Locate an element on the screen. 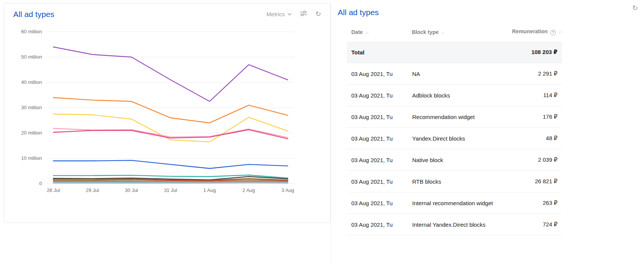 The height and width of the screenshot is (263, 644). remuneration-cell: 114 ₽ is located at coordinates (537, 95).